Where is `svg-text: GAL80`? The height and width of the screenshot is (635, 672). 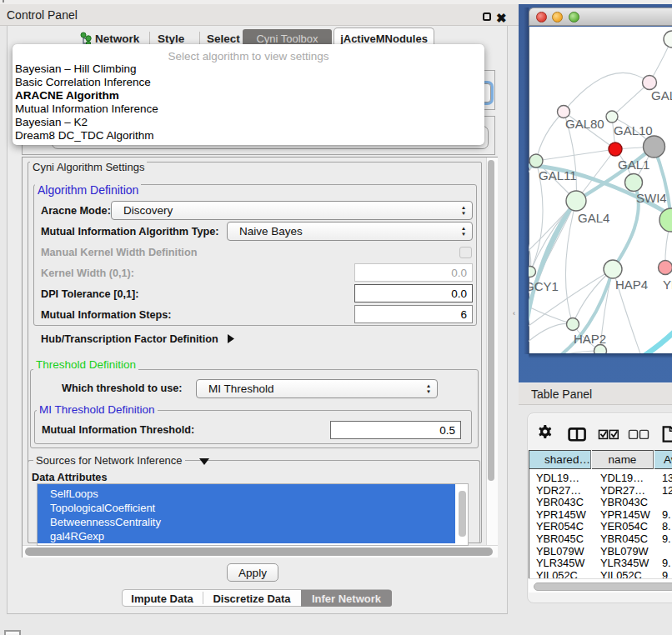
svg-text: GAL80 is located at coordinates (585, 123).